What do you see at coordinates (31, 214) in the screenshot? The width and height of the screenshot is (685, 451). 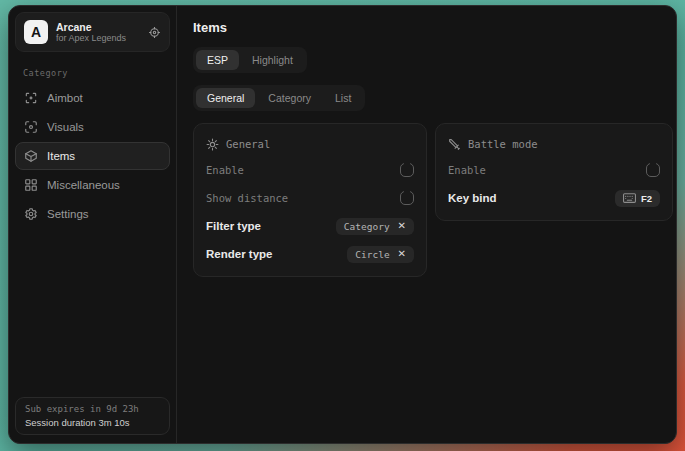 I see `gear-icon` at bounding box center [31, 214].